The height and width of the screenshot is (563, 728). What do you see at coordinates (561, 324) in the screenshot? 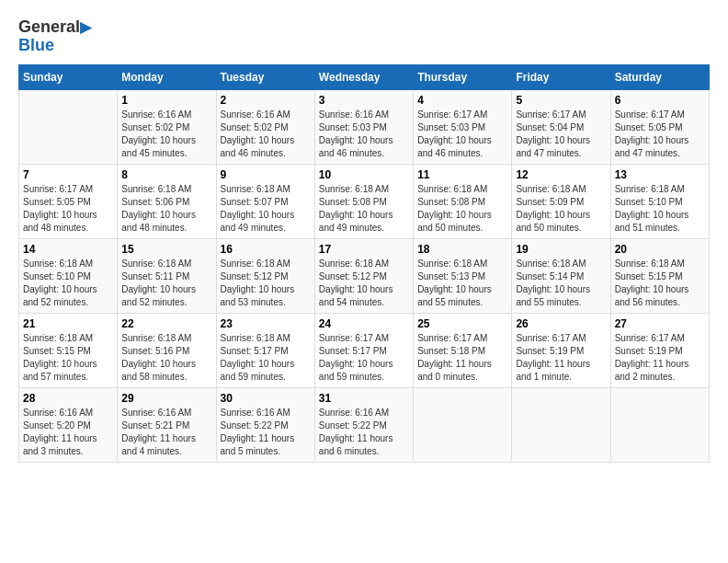
I see `day-number: 26` at bounding box center [561, 324].